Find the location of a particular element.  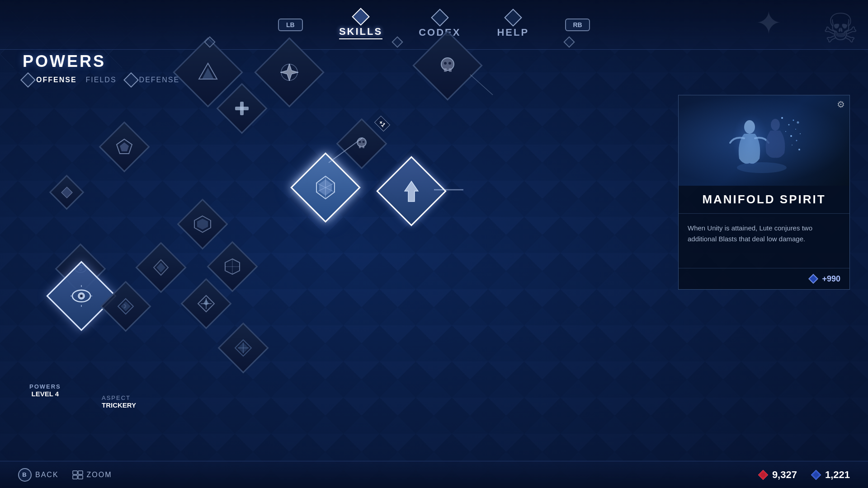

skill-node-14-inner is located at coordinates (81, 296).